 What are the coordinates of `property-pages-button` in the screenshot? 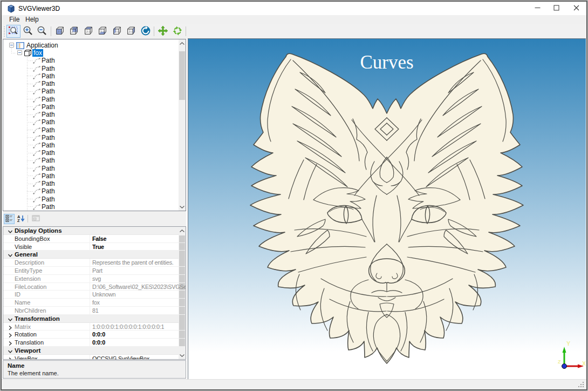 It's located at (36, 219).